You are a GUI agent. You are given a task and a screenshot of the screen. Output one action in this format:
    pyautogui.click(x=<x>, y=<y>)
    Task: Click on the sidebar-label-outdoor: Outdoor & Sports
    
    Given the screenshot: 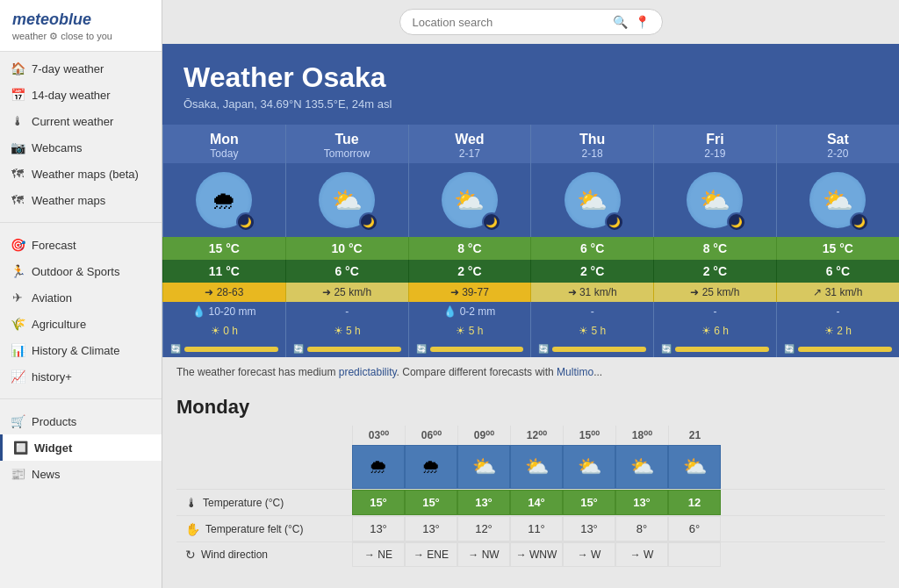 What is the action you would take?
    pyautogui.click(x=76, y=272)
    